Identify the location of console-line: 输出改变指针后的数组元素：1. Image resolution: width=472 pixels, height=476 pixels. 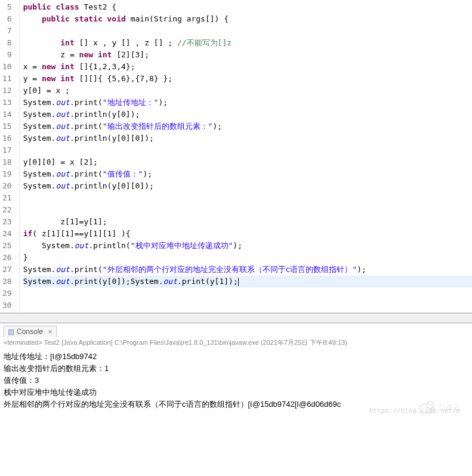
(236, 369).